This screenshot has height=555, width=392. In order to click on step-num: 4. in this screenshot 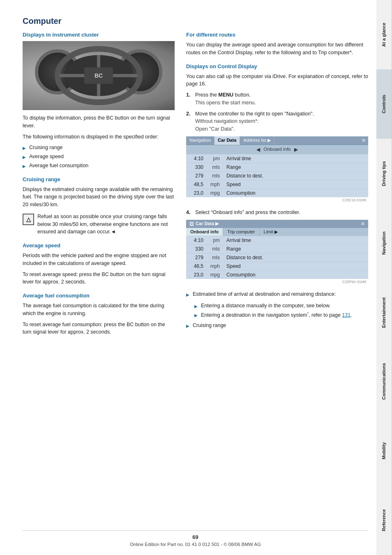, I will do `click(189, 213)`.